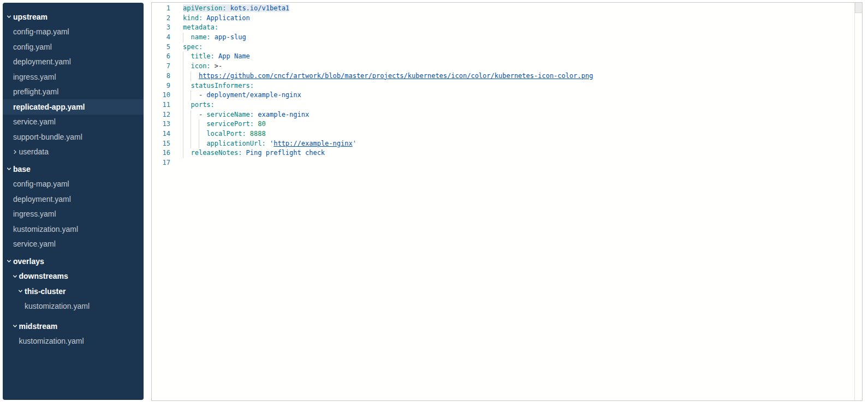  What do you see at coordinates (73, 47) in the screenshot?
I see `tree-item-config-yaml: config.yaml` at bounding box center [73, 47].